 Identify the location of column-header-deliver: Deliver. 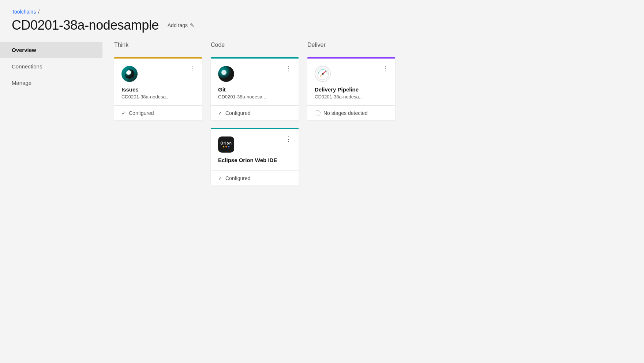
(351, 45).